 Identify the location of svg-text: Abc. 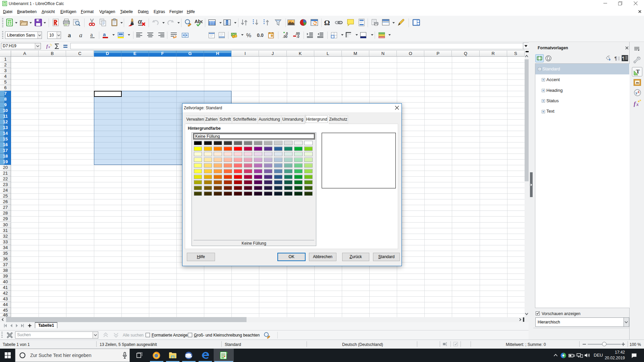
(199, 21).